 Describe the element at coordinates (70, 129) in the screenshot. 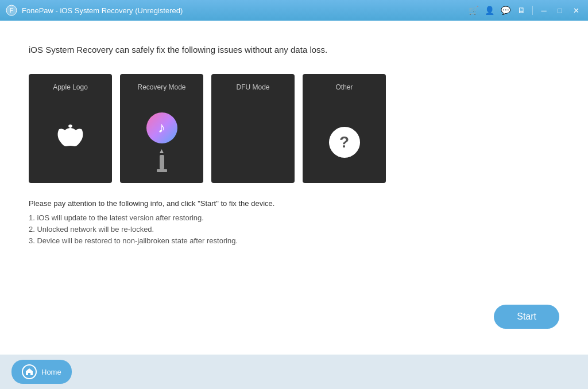

I see `apple-logo-card: Apple Logo` at that location.